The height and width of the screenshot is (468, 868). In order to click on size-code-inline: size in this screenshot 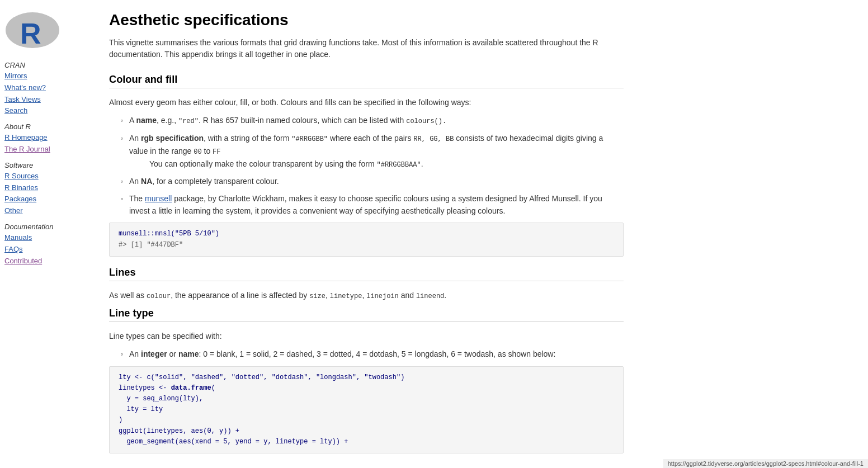, I will do `click(318, 296)`.